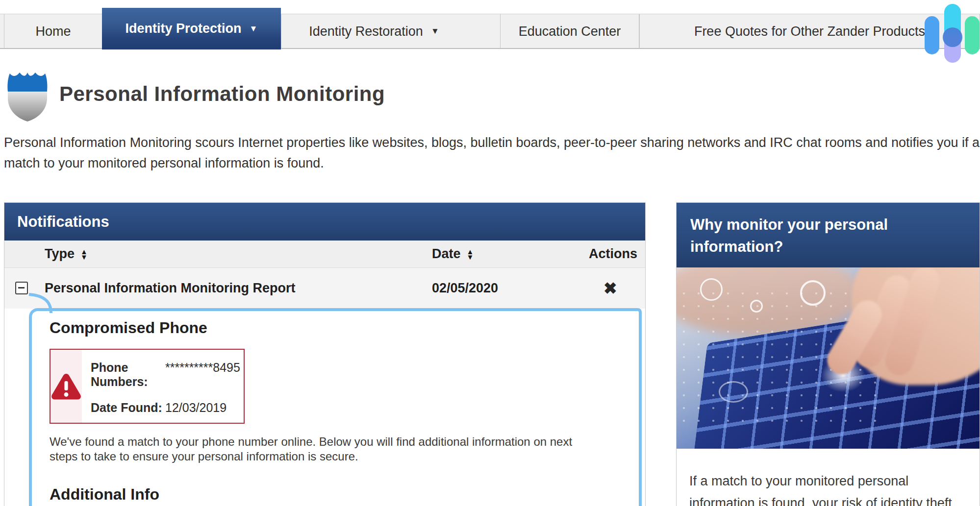  What do you see at coordinates (170, 288) in the screenshot?
I see `notification-type: Personal Information Monitoring Report` at bounding box center [170, 288].